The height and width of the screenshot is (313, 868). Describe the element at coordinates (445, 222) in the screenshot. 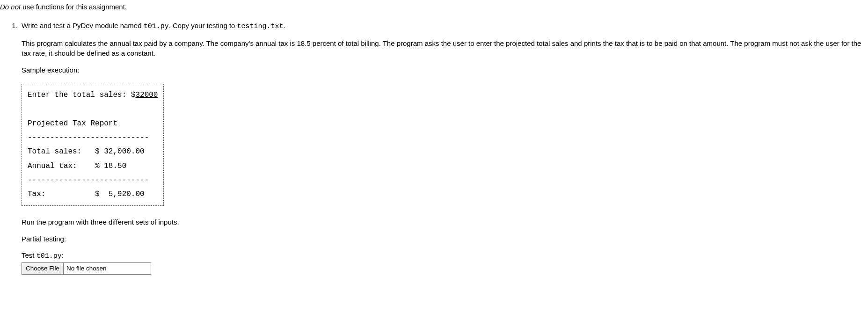

I see `run-note: Run the program with three different set…` at that location.